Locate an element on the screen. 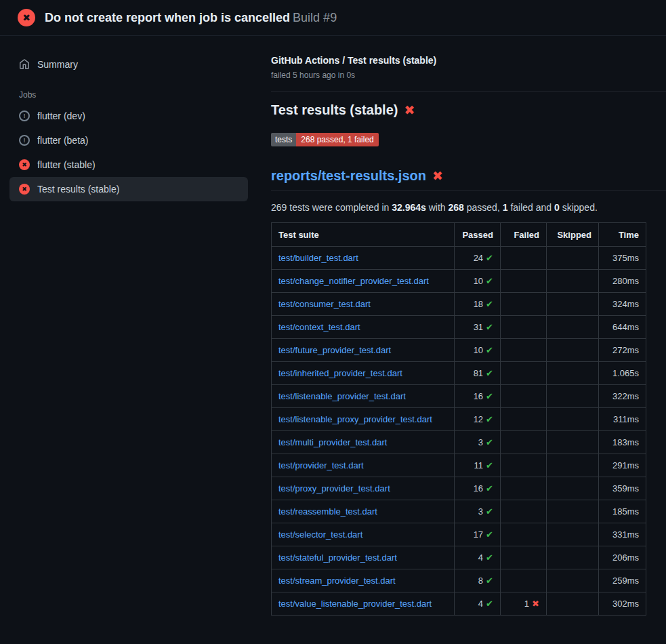  passed-count: 17 is located at coordinates (478, 534).